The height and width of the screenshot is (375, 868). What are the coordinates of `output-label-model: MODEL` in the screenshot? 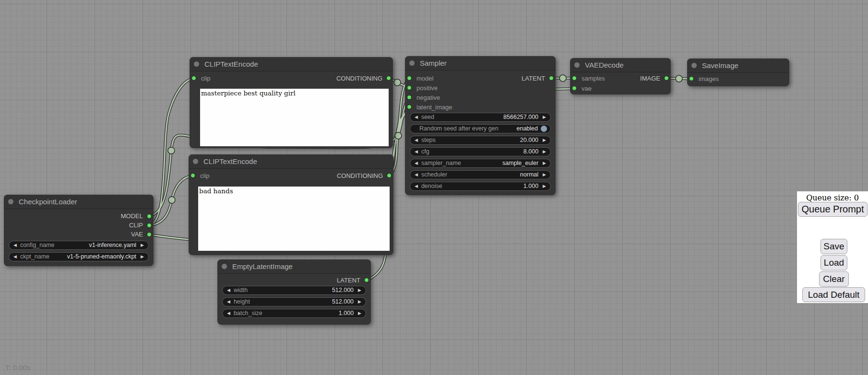 It's located at (132, 216).